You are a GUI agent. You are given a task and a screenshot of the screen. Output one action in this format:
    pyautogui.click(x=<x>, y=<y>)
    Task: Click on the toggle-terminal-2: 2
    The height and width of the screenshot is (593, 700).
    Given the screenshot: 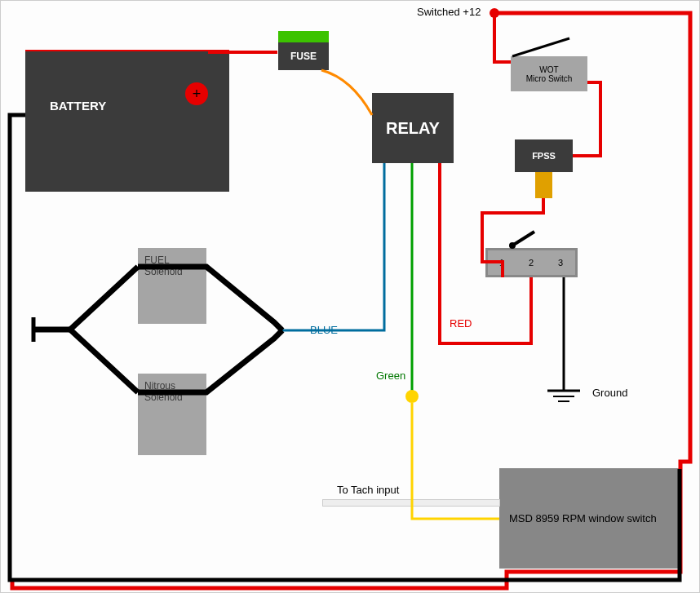 What is the action you would take?
    pyautogui.click(x=531, y=263)
    